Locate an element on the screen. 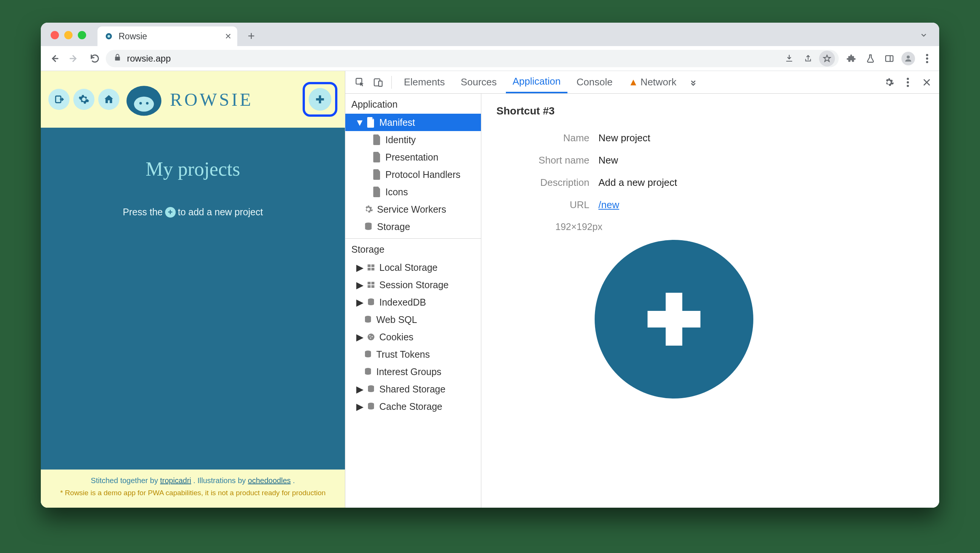  sidebar-item-shared-storage: ▶ Shared Storage is located at coordinates (413, 389).